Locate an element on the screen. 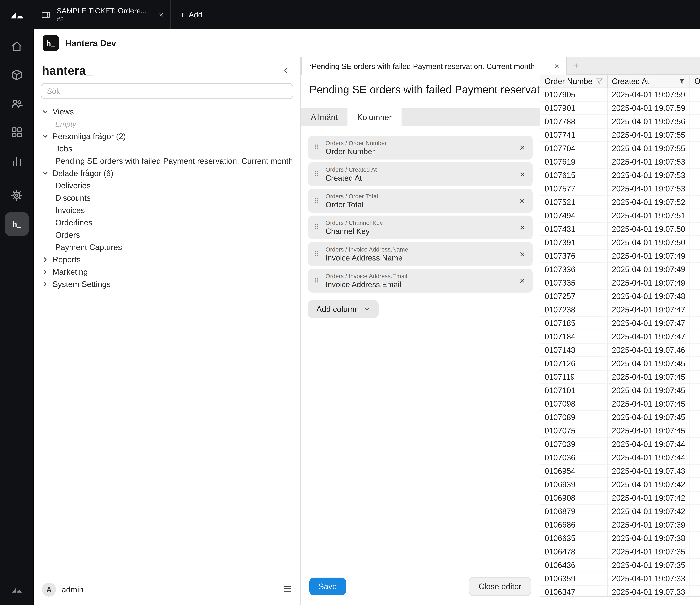 Image resolution: width=700 pixels, height=605 pixels. nav-item: Payment Captures is located at coordinates (167, 247).